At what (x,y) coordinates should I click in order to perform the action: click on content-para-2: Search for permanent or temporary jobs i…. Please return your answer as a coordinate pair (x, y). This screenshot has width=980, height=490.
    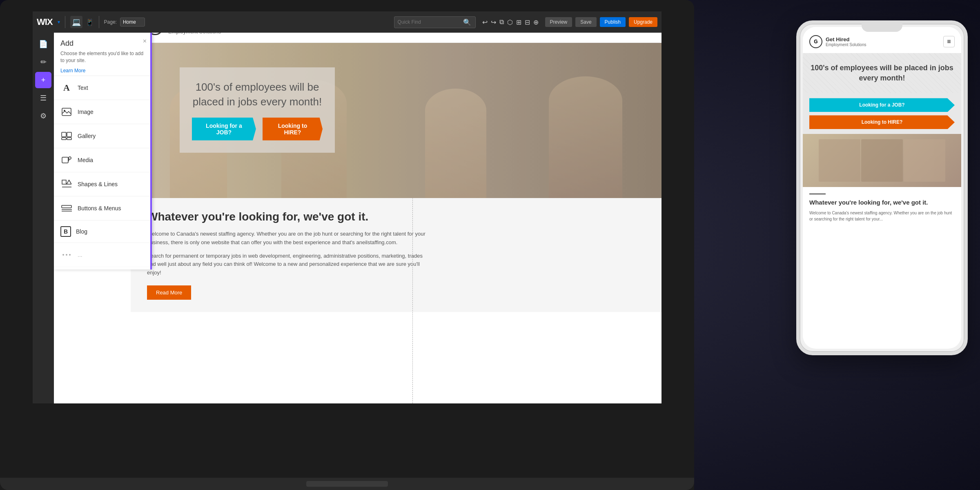
    Looking at the image, I should click on (290, 265).